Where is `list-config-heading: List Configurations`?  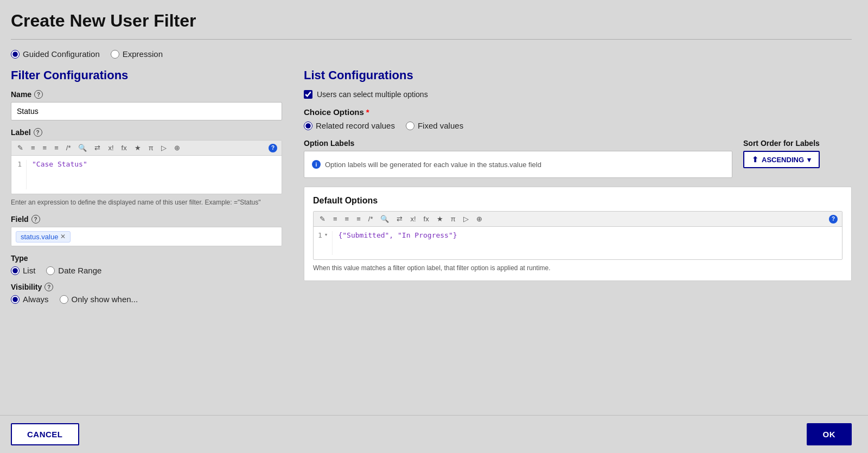 list-config-heading: List Configurations is located at coordinates (578, 75).